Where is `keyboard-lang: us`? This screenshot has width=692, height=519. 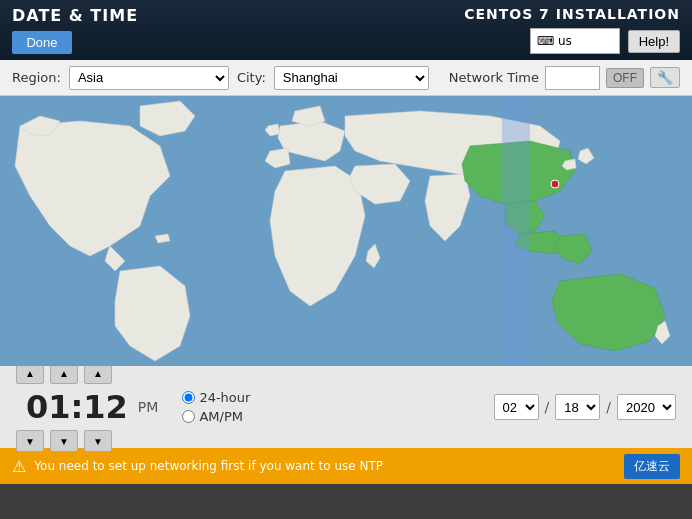 keyboard-lang: us is located at coordinates (565, 41).